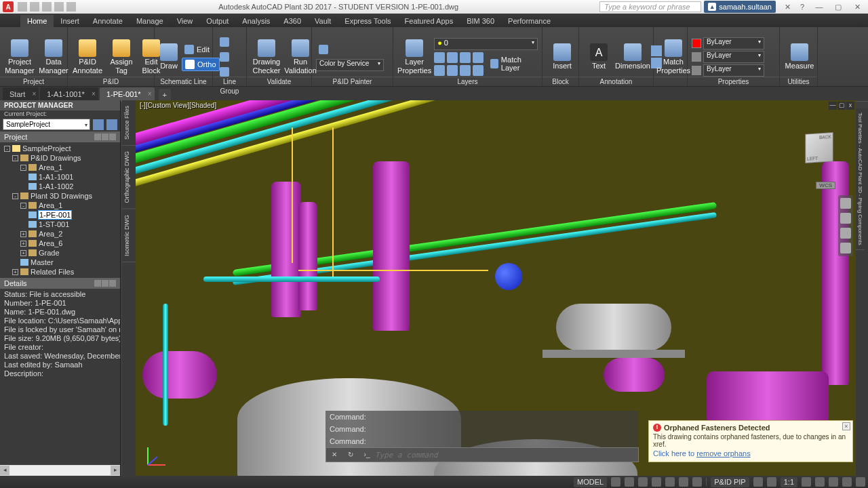  What do you see at coordinates (334, 455) in the screenshot?
I see `cmd-close-icon: ✕` at bounding box center [334, 455].